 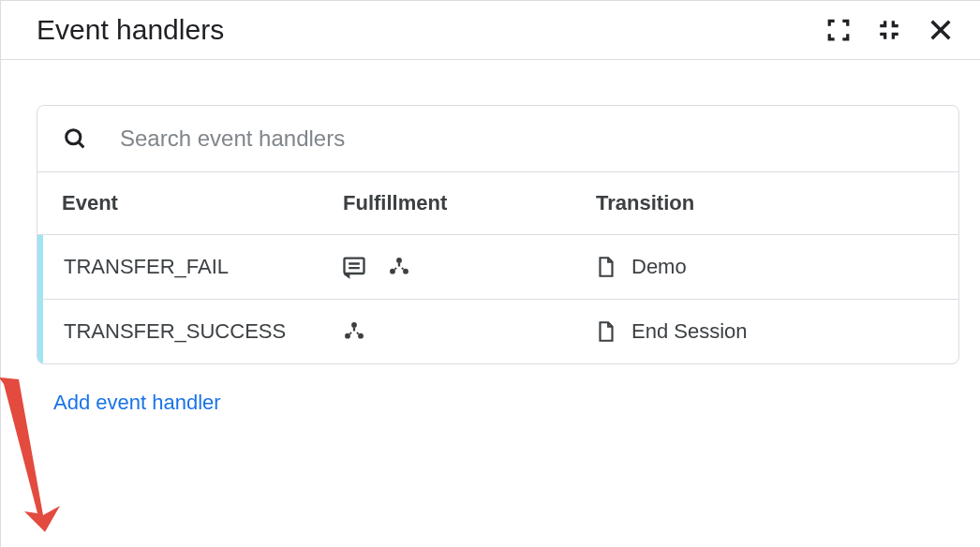 What do you see at coordinates (889, 30) in the screenshot?
I see `fullscreen-exit-icon` at bounding box center [889, 30].